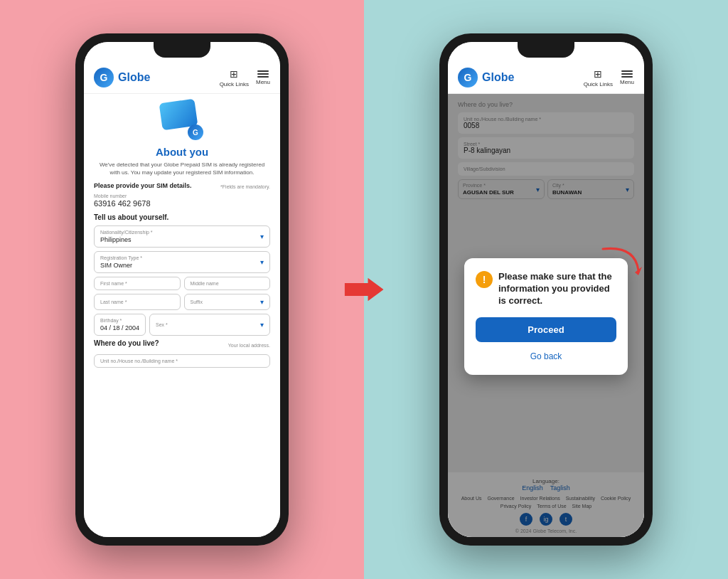  I want to click on sex-label: Sex *, so click(162, 324).